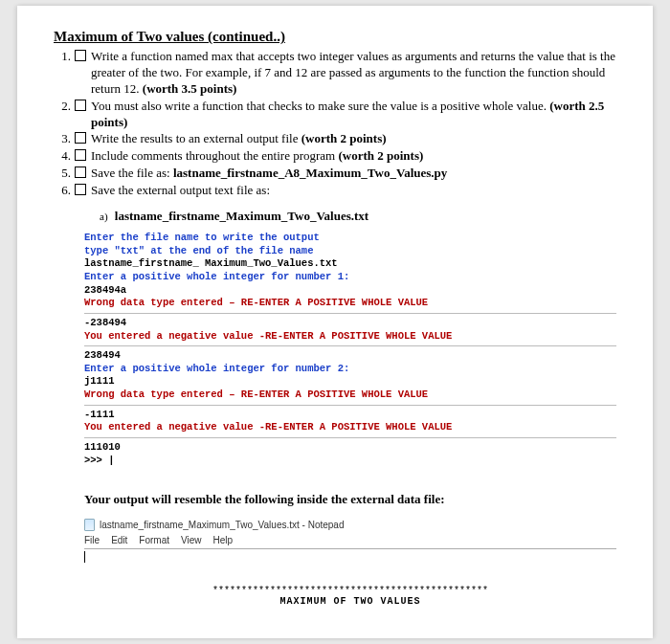  Describe the element at coordinates (241, 216) in the screenshot. I see `output-filename: lastname_firstname_Maximum_Two_Values.tx…` at that location.